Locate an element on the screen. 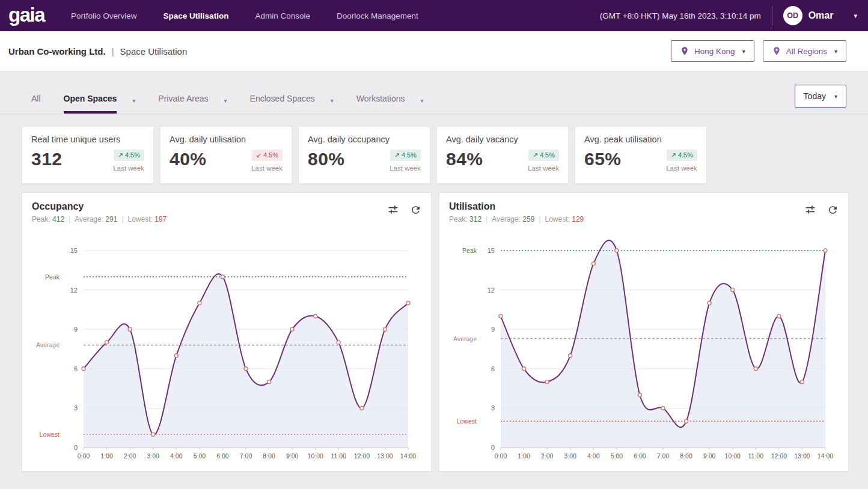 This screenshot has height=489, width=868. location-select-label: Hong Kong is located at coordinates (715, 52).